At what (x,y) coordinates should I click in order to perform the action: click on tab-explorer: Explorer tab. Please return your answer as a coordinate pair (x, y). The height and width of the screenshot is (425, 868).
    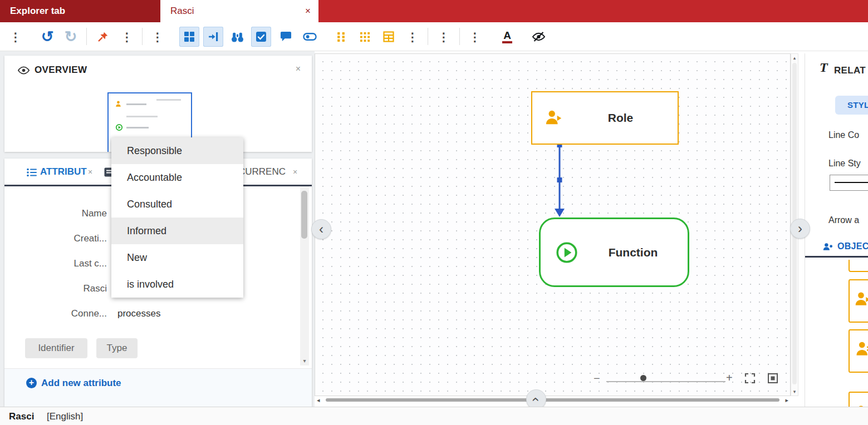
    Looking at the image, I should click on (80, 11).